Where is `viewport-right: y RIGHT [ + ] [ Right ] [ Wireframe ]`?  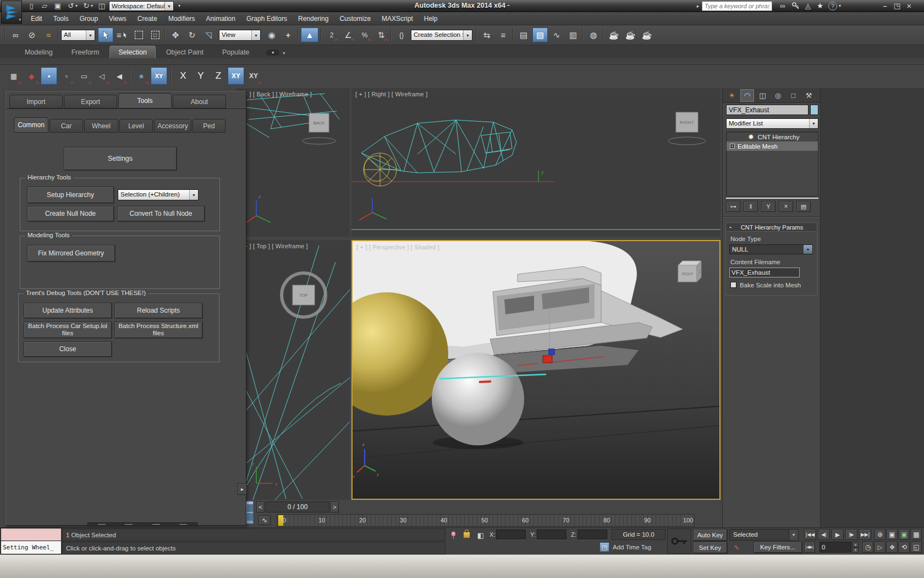 viewport-right: y RIGHT [ + ] [ Right ] [ Wireframe ] is located at coordinates (536, 162).